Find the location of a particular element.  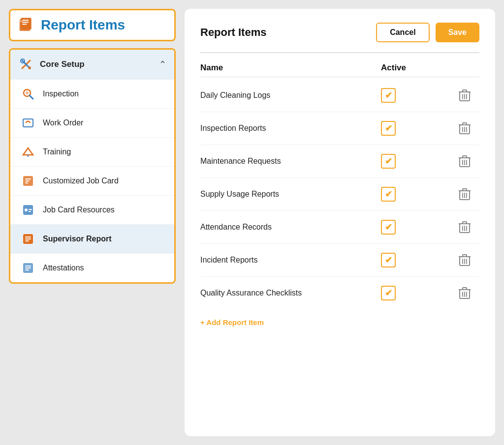

delete-button-inspection-reports is located at coordinates (465, 128).